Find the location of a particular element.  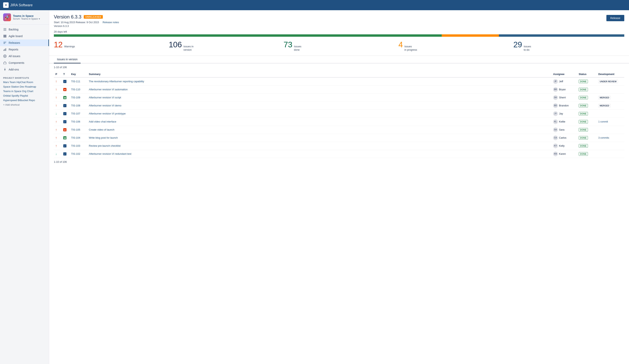

issue-summary-link: The revolutionary Afterburner reporting … is located at coordinates (116, 81).